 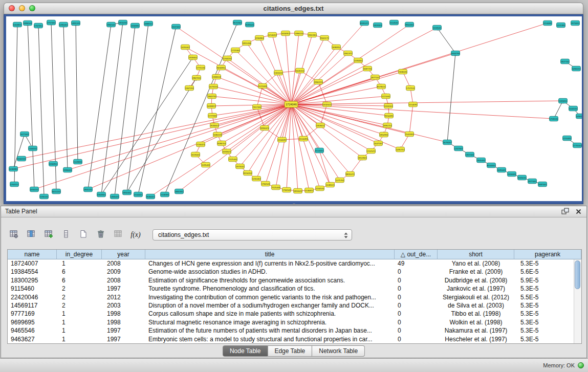 What do you see at coordinates (39, 26) in the screenshot?
I see `graph-node: 1767351` at bounding box center [39, 26].